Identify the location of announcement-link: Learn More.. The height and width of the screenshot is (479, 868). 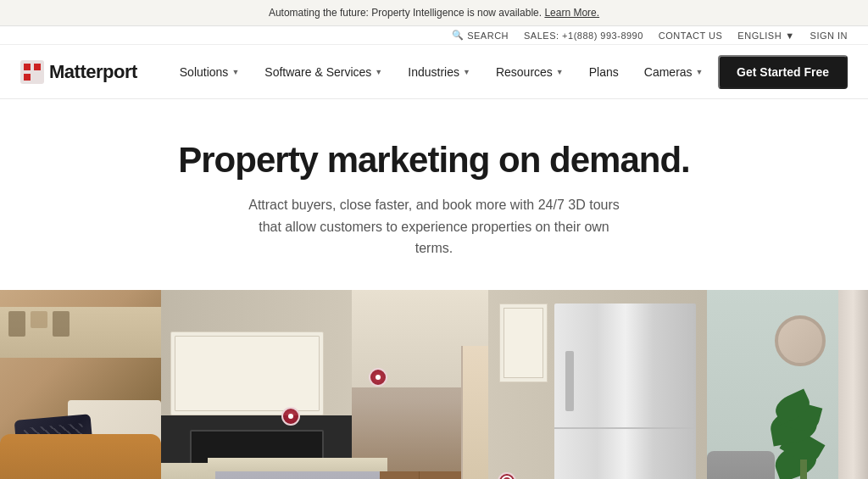
(571, 13).